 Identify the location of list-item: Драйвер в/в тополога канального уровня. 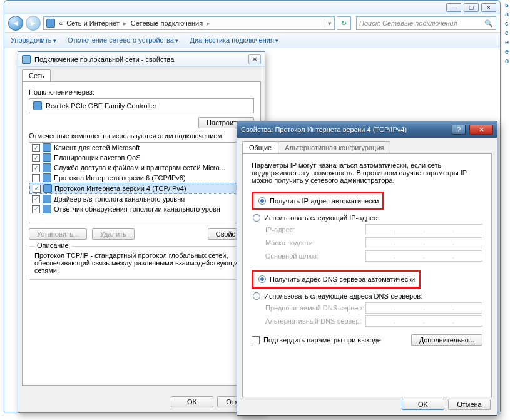
(141, 199).